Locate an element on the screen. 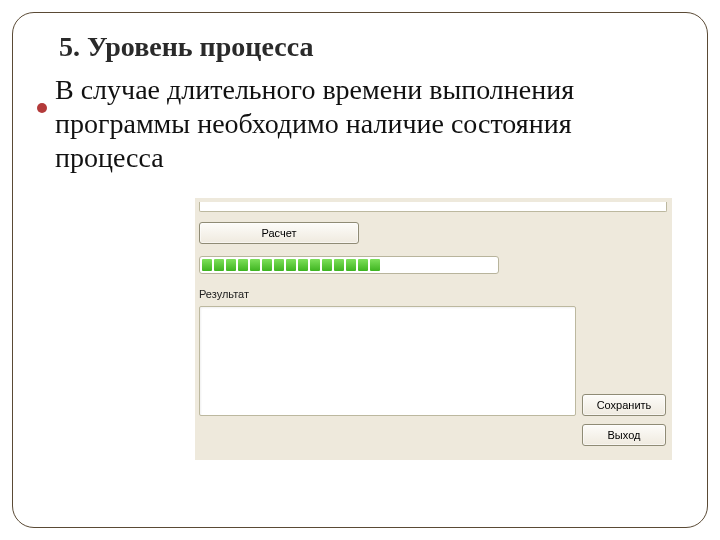  text-field-cut is located at coordinates (433, 207).